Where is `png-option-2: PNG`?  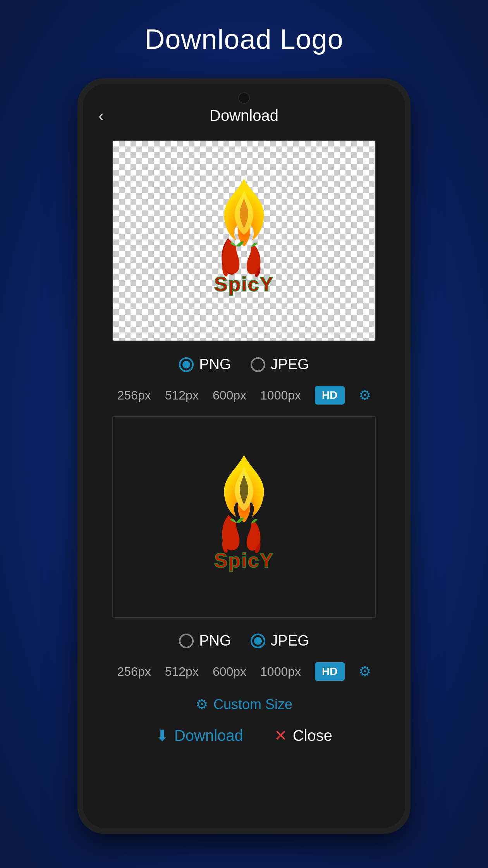 png-option-2: PNG is located at coordinates (205, 641).